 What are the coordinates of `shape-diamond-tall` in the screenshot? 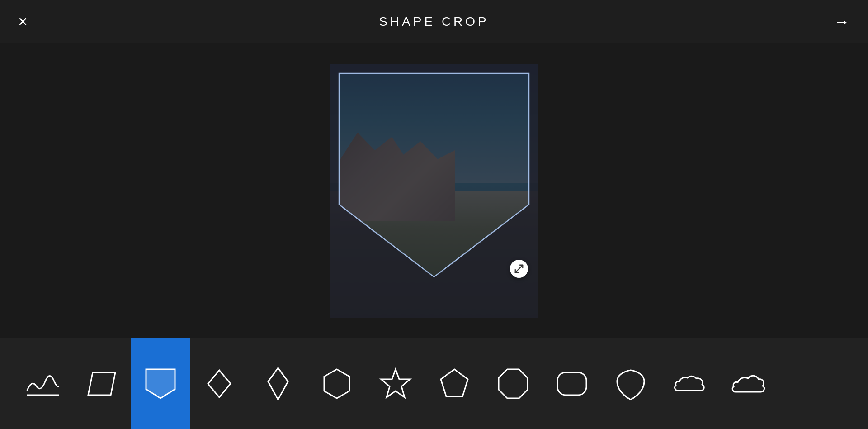 It's located at (278, 384).